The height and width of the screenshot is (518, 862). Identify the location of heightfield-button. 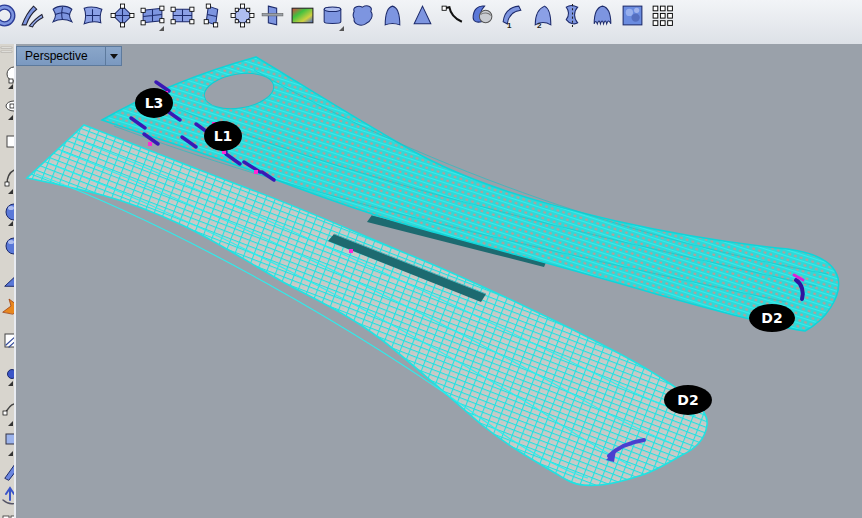
(632, 18).